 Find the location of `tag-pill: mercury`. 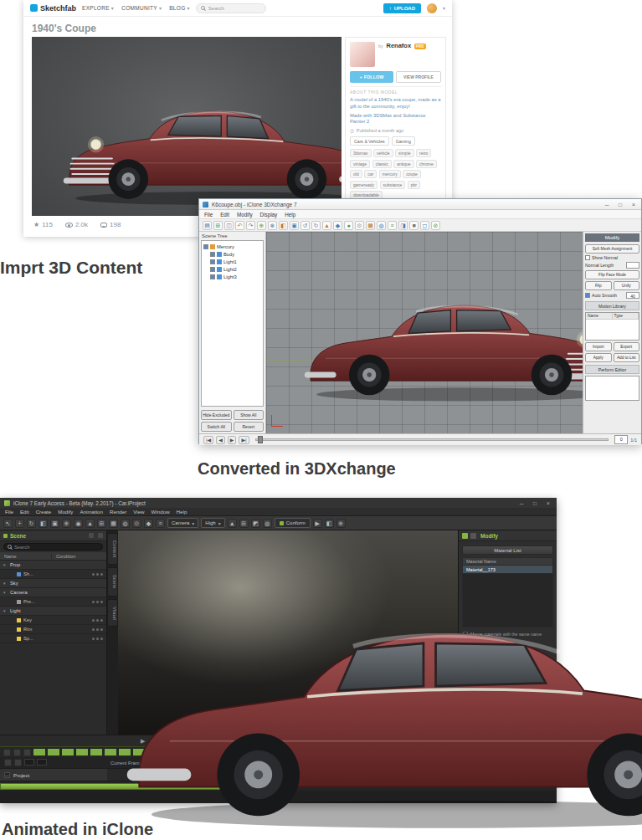

tag-pill: mercury is located at coordinates (390, 174).